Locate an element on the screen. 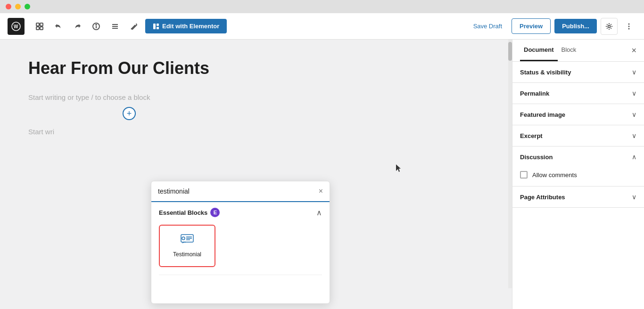 This screenshot has height=309, width=644. save-draft-button: Save Draft is located at coordinates (487, 26).